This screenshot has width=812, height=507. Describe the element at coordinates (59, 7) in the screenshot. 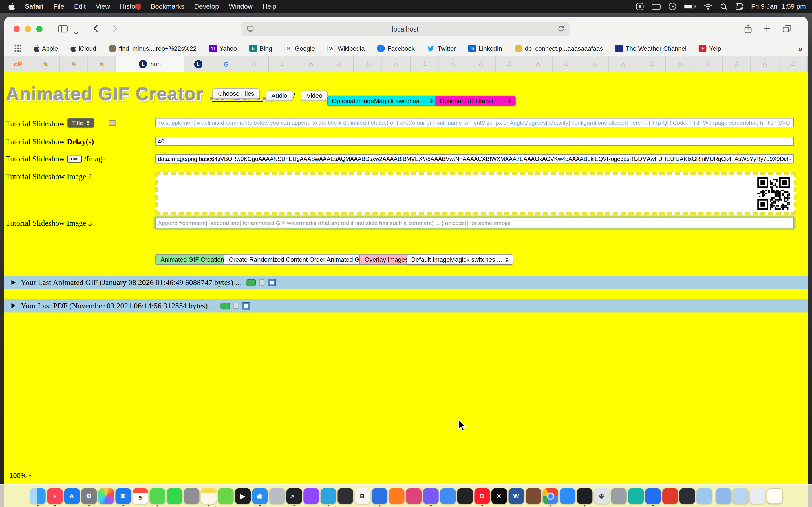

I see `menu-item: File` at that location.